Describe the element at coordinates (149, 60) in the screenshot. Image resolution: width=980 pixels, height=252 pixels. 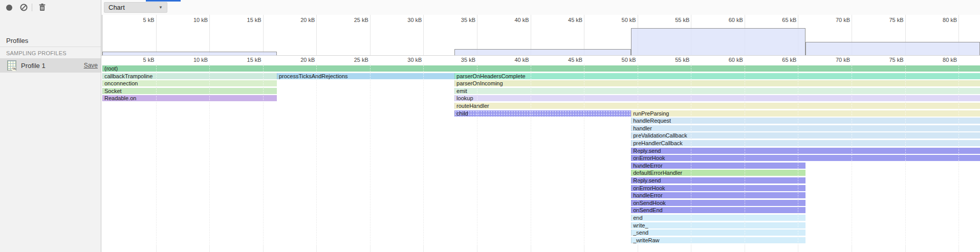
I see `ruler-b-tick-label: 5 kB` at that location.